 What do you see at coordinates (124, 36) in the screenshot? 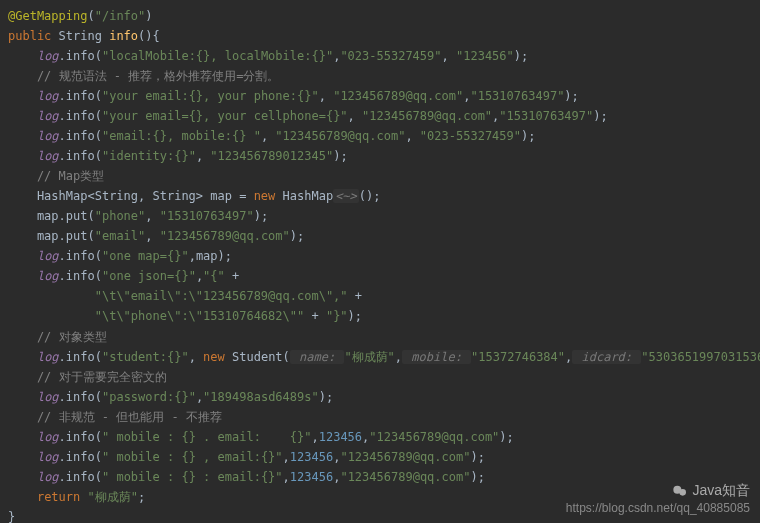
I see `method-name: info` at bounding box center [124, 36].